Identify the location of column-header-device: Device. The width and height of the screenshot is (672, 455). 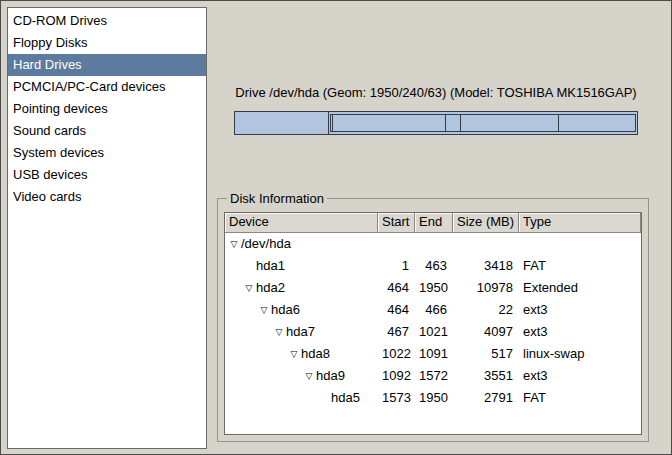
(302, 223).